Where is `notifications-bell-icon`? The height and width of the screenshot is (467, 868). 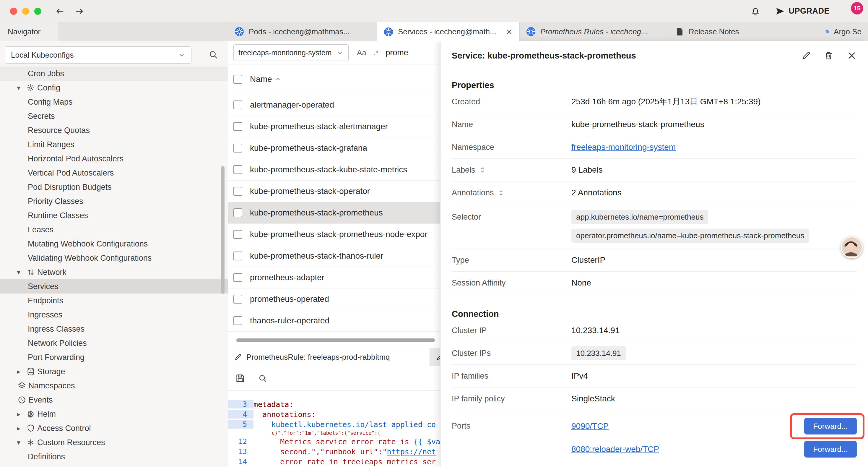 notifications-bell-icon is located at coordinates (755, 11).